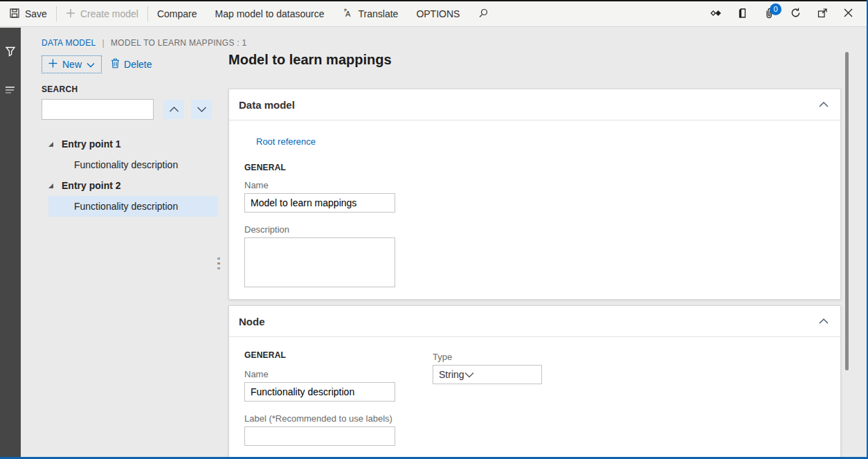  What do you see at coordinates (451, 375) in the screenshot?
I see `node-type-value: String` at bounding box center [451, 375].